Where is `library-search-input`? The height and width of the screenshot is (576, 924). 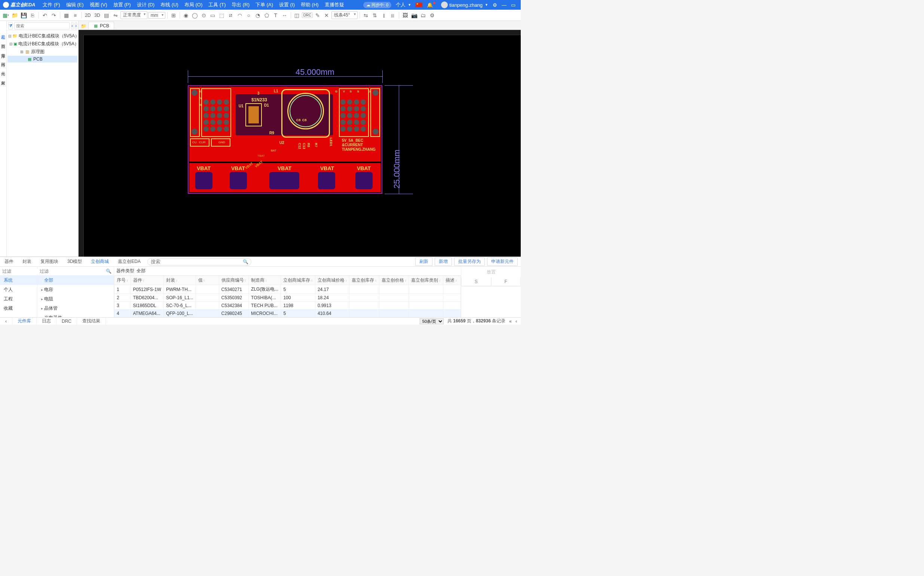 library-search-input is located at coordinates (200, 262).